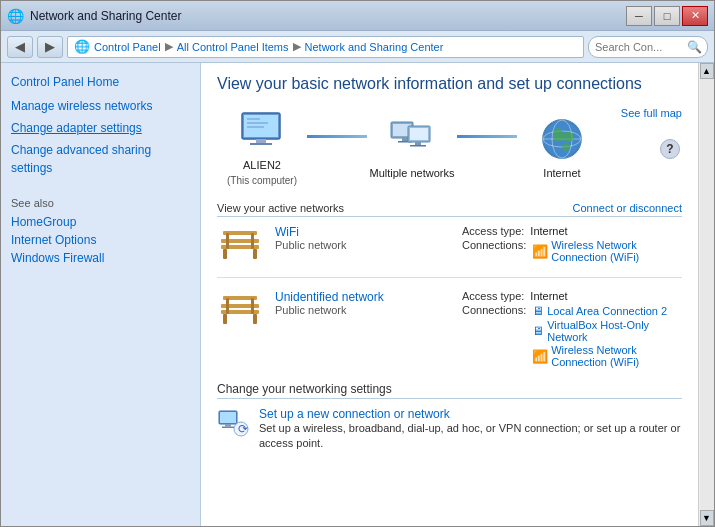 The image size is (715, 527). Describe the element at coordinates (707, 71) in the screenshot. I see `scroll-up-button: ▲` at that location.